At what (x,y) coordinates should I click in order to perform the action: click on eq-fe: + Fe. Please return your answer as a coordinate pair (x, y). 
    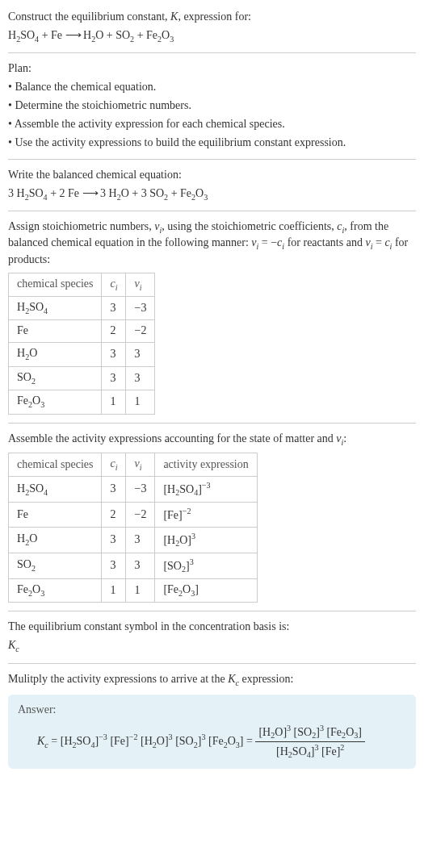
    Looking at the image, I should click on (145, 35).